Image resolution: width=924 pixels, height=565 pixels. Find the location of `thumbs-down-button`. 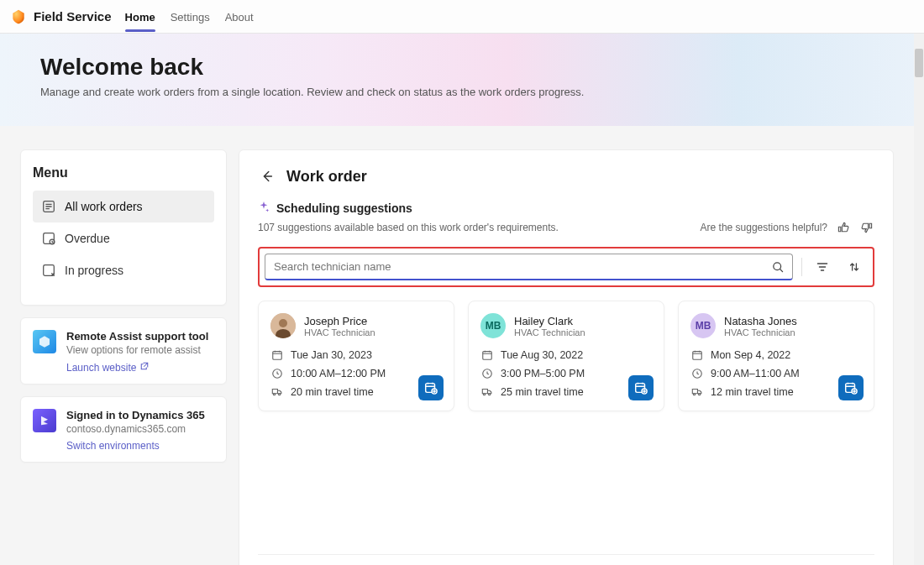

thumbs-down-button is located at coordinates (867, 228).